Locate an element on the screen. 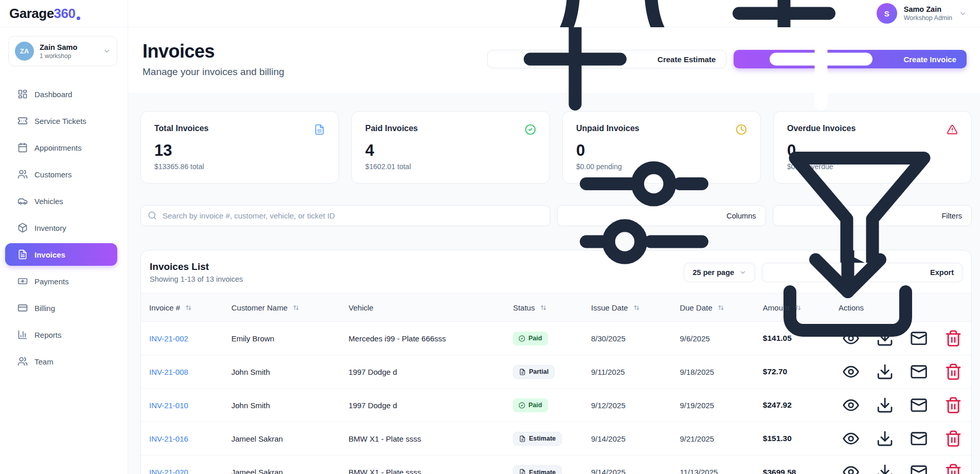  sidebar-item-billing: Billing is located at coordinates (61, 308).